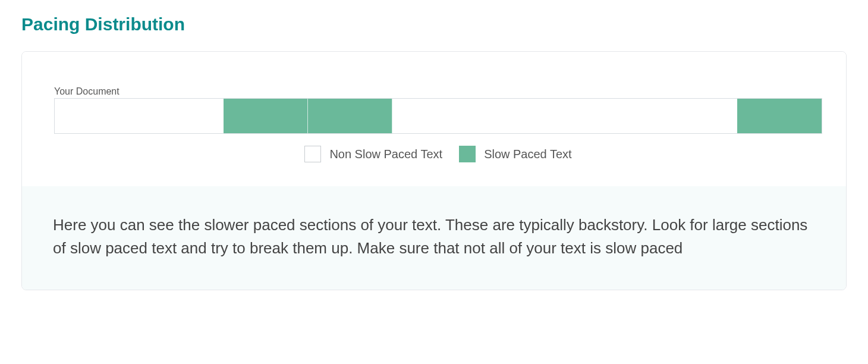  I want to click on legend-item-slow: Slow Paced Text, so click(515, 154).